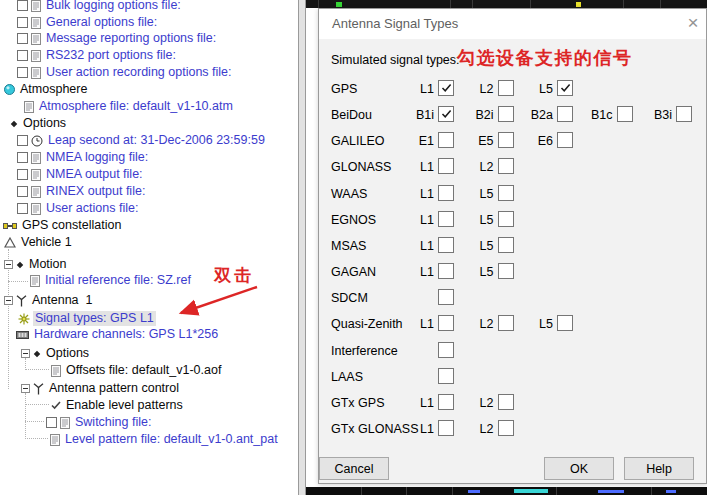 Image resolution: width=707 pixels, height=495 pixels. What do you see at coordinates (446, 245) in the screenshot?
I see `msas-l1-checkbox` at bounding box center [446, 245].